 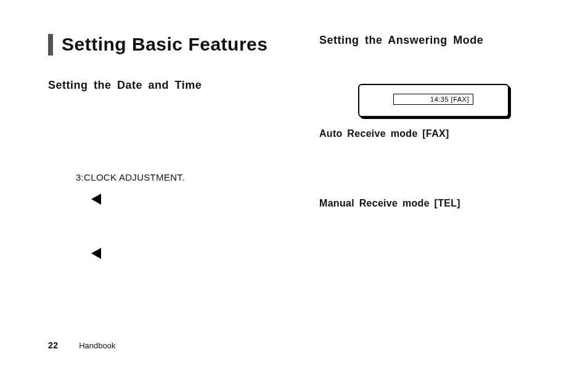 I want to click on auto-receive-mode-label: Auto Receive mode [FAX], so click(x=433, y=134).